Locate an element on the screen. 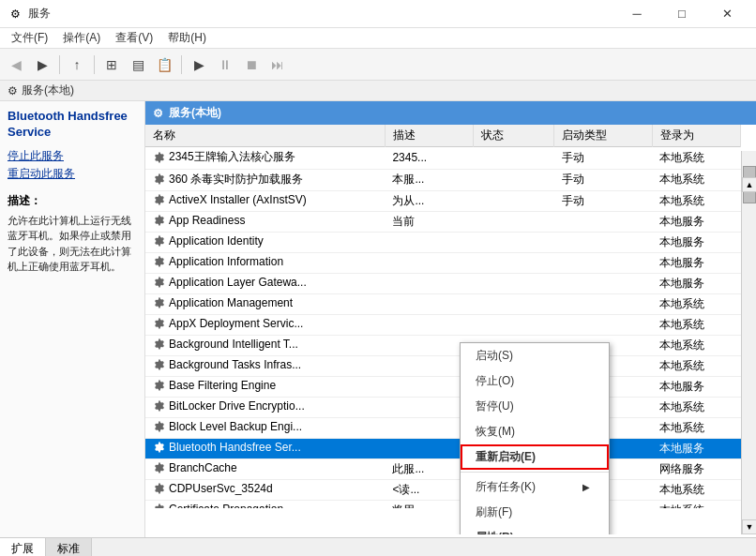 Image resolution: width=756 pixels, height=556 pixels. table-row: Application Management本地系统 is located at coordinates (443, 305).